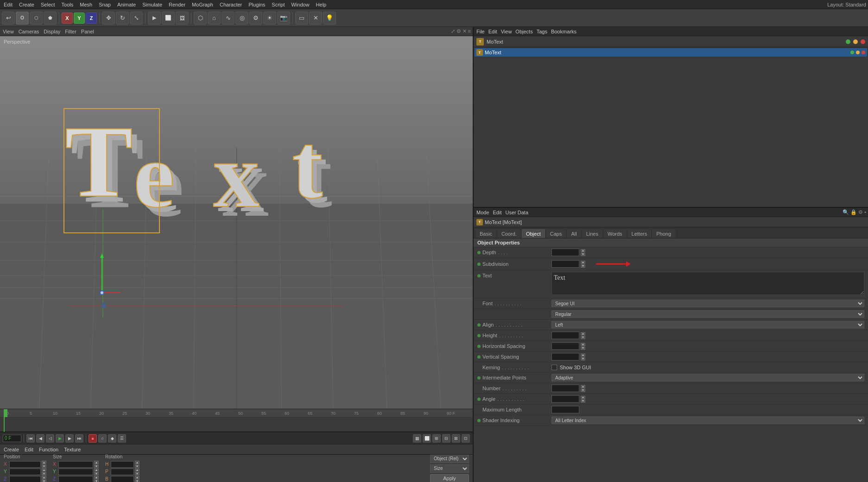  I want to click on size-y-down: ▼, so click(96, 473).